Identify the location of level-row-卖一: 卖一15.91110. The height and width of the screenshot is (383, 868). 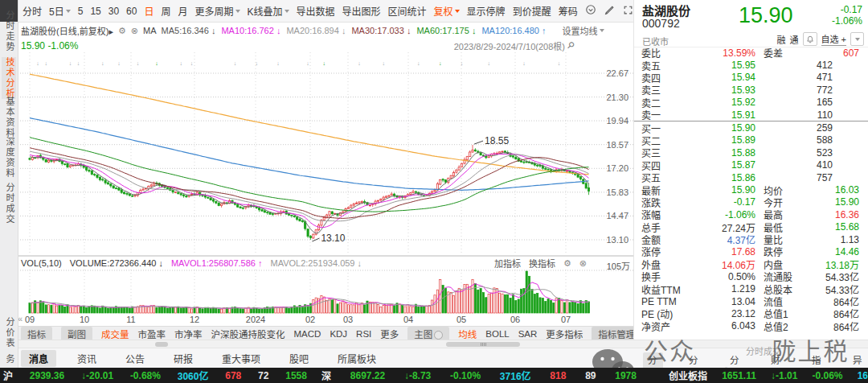
(751, 115).